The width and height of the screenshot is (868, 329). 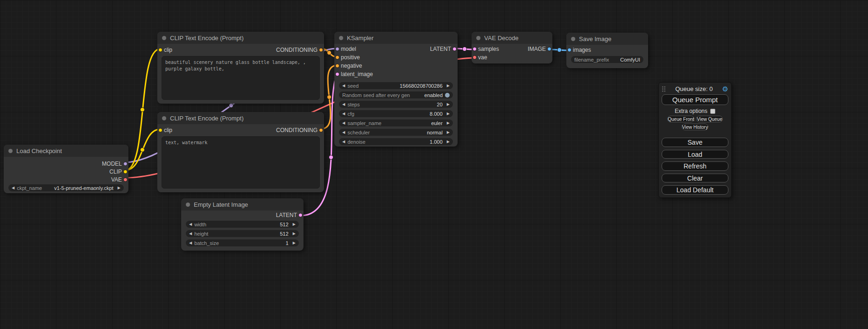 I want to click on refresh-button: Refresh, so click(x=695, y=166).